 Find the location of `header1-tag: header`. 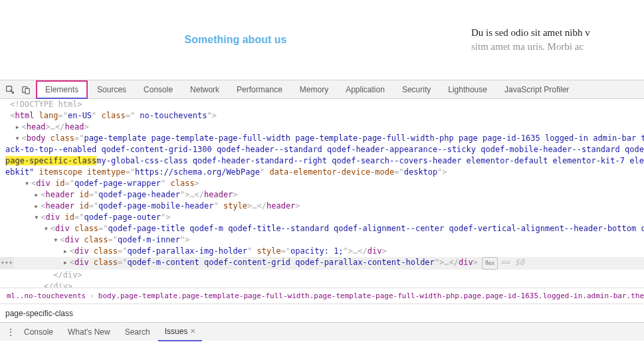

header1-tag: header is located at coordinates (60, 195).